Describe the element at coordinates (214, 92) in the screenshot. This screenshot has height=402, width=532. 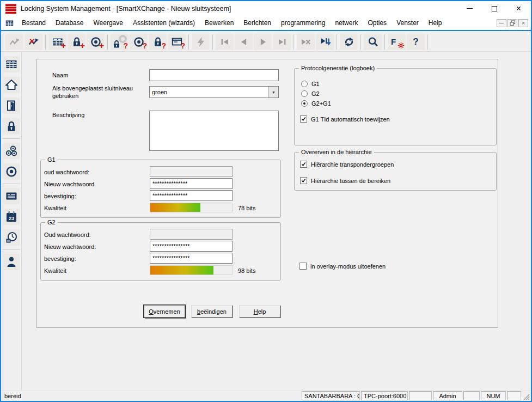
I see `sluitniveau-combobox: groen ▼` at that location.